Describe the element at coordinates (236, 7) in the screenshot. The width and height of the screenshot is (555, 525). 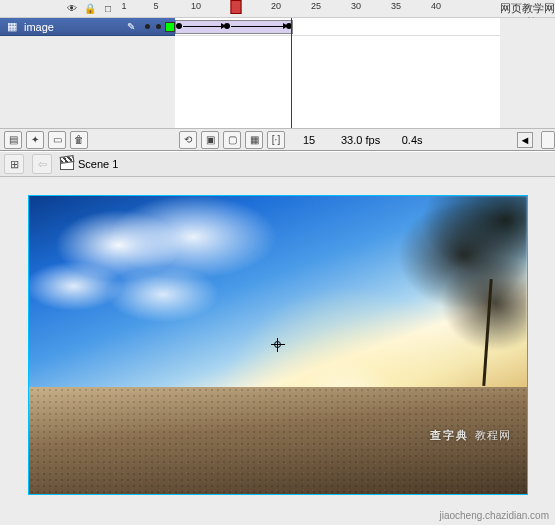
I see `playhead-marker` at that location.